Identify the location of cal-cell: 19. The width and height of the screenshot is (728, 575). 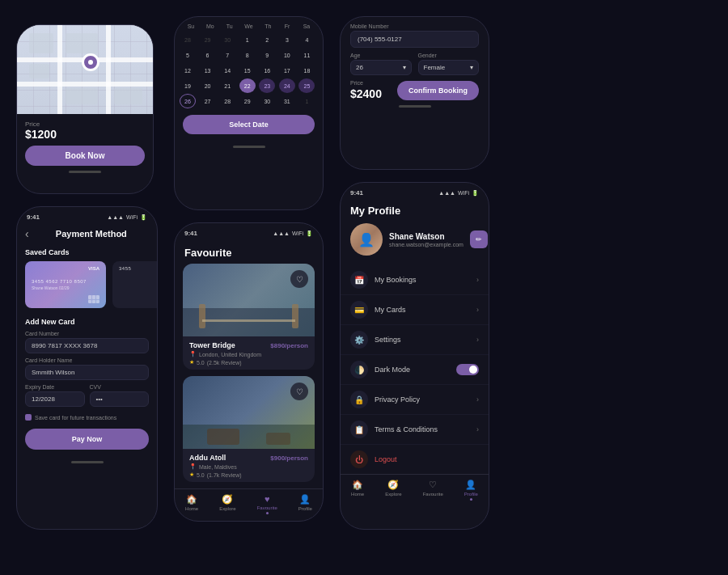
(188, 86).